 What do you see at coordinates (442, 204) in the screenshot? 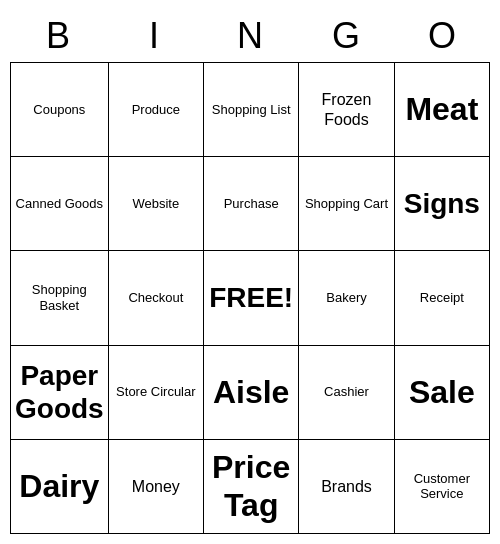
I see `bingo-cell-text-r1-c4: Signs` at bounding box center [442, 204].